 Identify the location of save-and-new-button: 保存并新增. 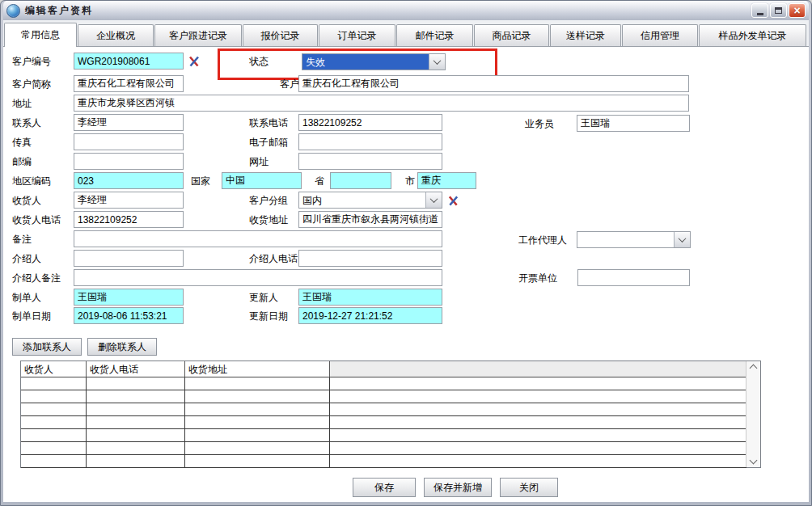
(458, 487).